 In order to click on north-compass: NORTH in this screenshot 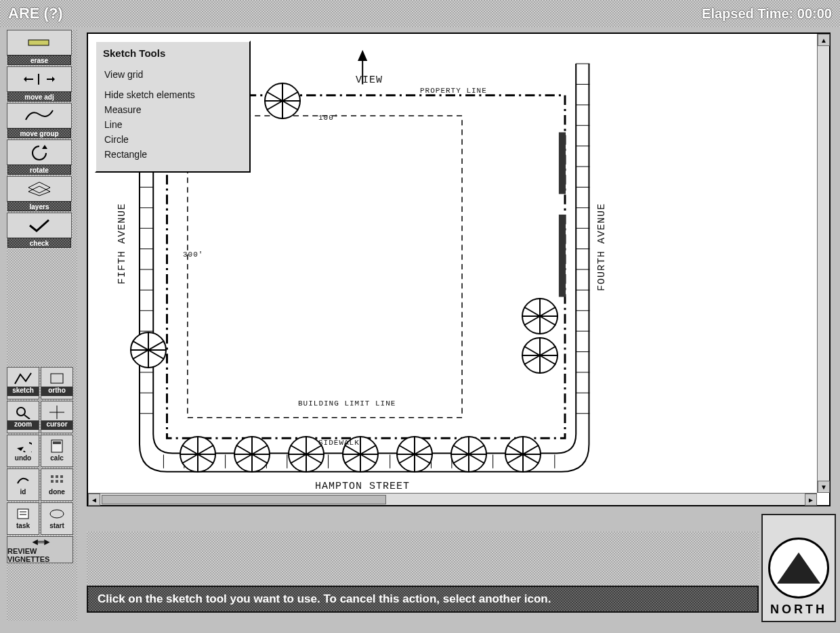, I will do `click(799, 568)`.